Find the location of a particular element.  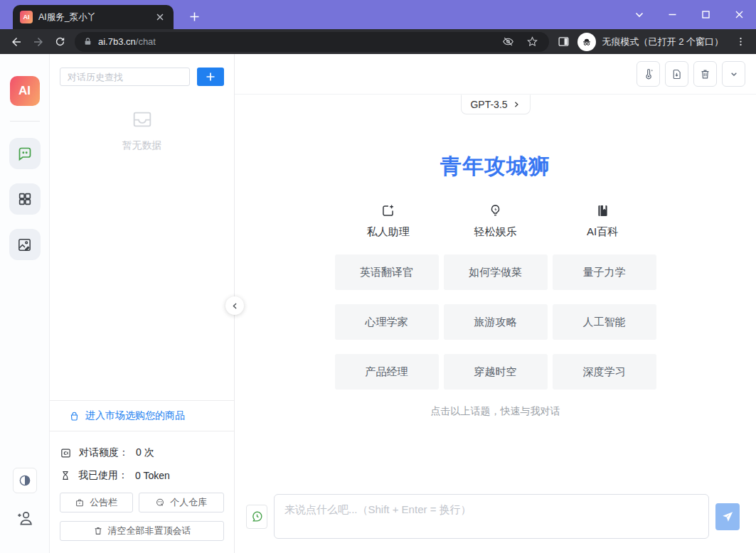

model-selector: GPT-3.5 is located at coordinates (495, 104).